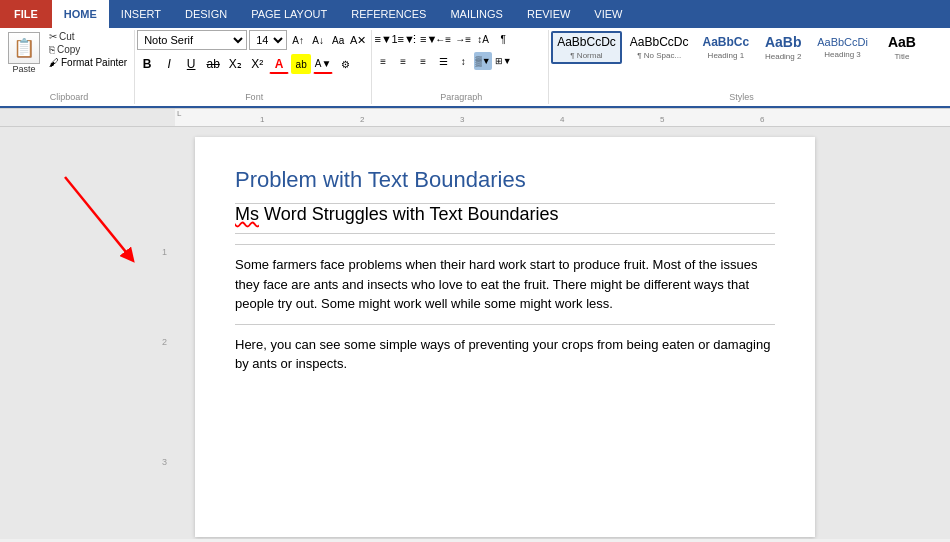  Describe the element at coordinates (726, 47) in the screenshot. I see `style-heading1: AaBbCc Heading 1` at that location.